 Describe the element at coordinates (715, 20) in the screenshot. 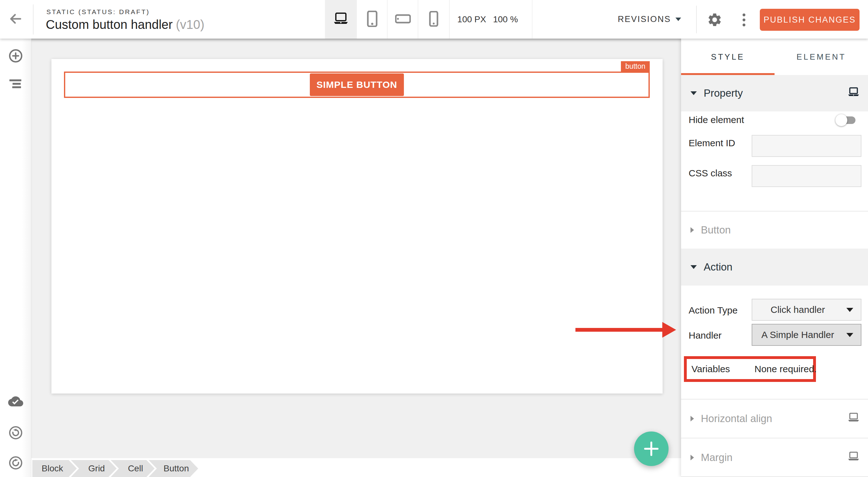

I see `settings-button` at that location.